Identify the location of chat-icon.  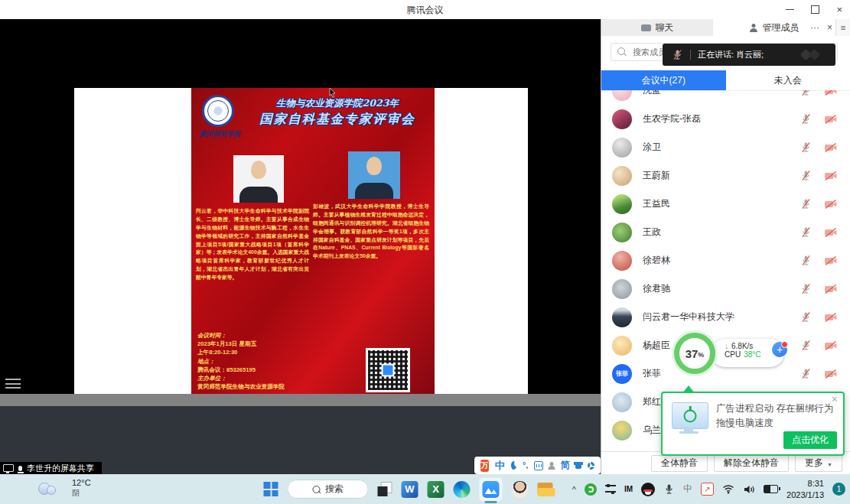
(646, 28).